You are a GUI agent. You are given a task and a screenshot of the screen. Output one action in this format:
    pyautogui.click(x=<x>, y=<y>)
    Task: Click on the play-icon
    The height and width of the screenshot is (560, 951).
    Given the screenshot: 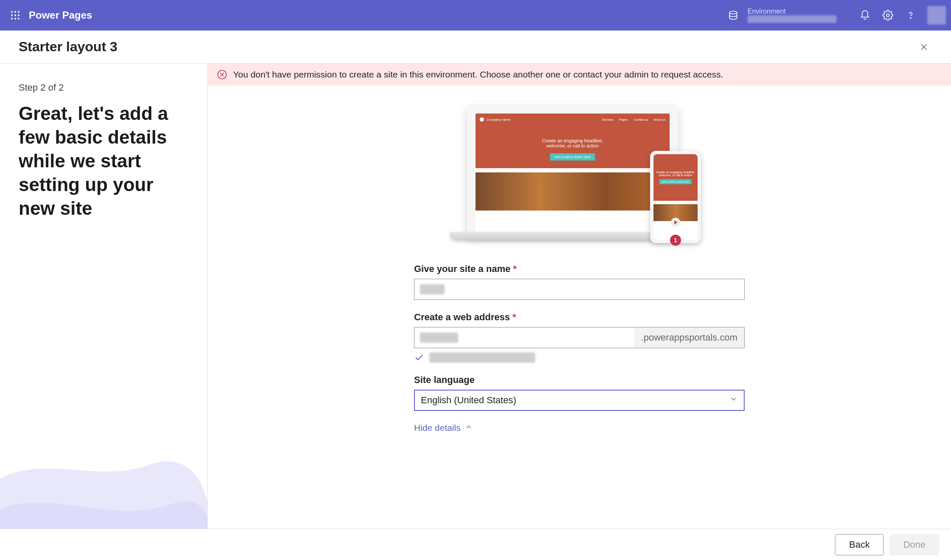 What is the action you would take?
    pyautogui.click(x=676, y=222)
    